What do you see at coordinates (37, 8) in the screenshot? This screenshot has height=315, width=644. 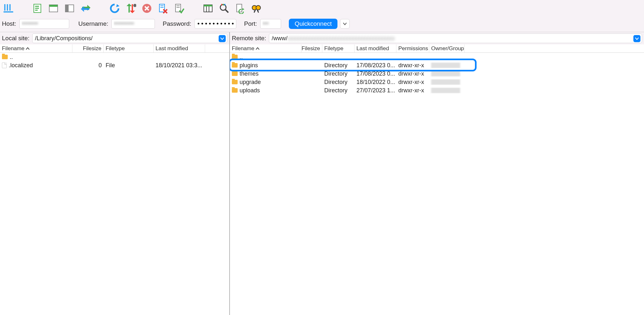 I see `text-file-icon` at bounding box center [37, 8].